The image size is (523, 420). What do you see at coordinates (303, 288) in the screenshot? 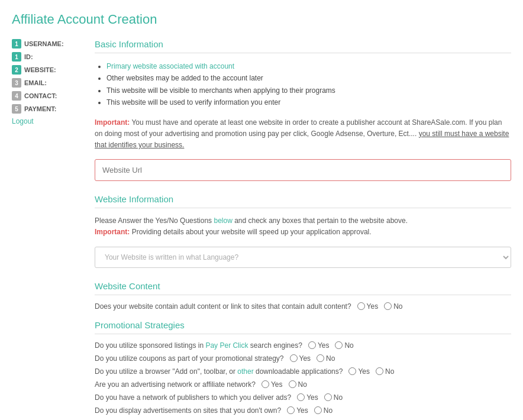
I see `website-content-title: Website Content` at bounding box center [303, 288].